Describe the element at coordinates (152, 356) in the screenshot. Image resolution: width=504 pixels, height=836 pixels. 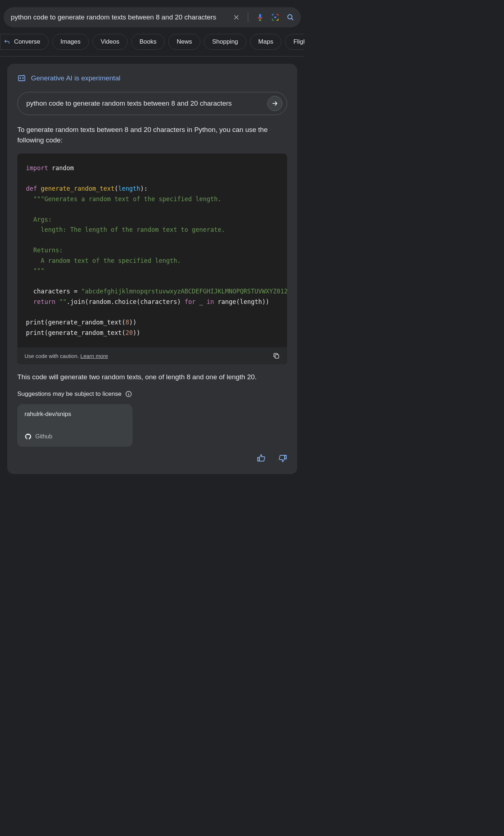
I see `code-caution-bar: Use code with caution. Learn more` at that location.